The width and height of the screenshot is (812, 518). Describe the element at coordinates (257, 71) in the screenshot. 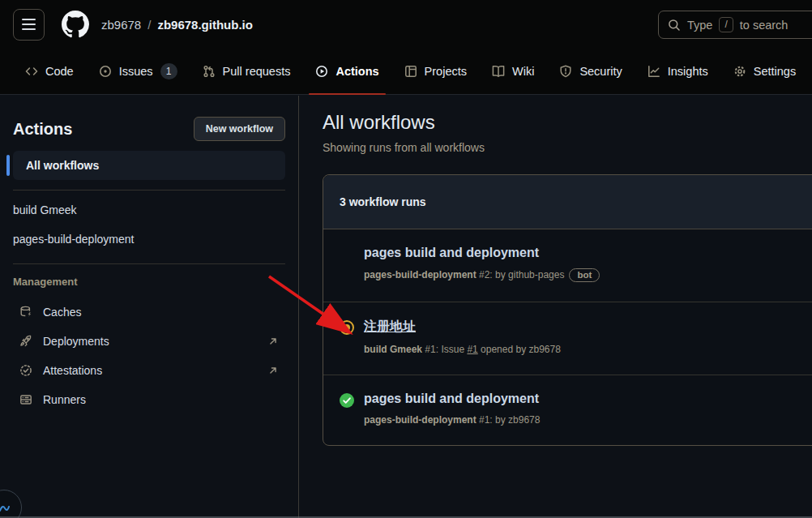

I see `tab-label: Pull requests` at that location.